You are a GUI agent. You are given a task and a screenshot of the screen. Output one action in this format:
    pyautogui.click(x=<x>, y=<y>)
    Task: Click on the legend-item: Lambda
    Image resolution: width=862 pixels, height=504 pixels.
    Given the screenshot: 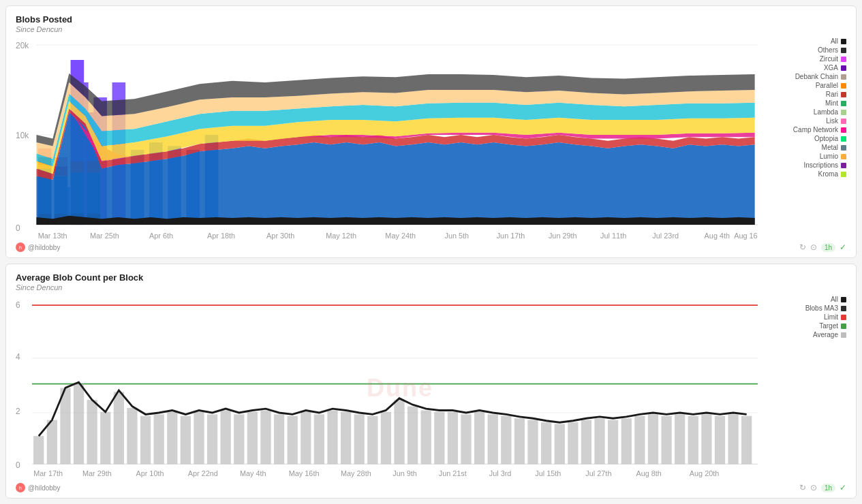 What is the action you would take?
    pyautogui.click(x=805, y=112)
    